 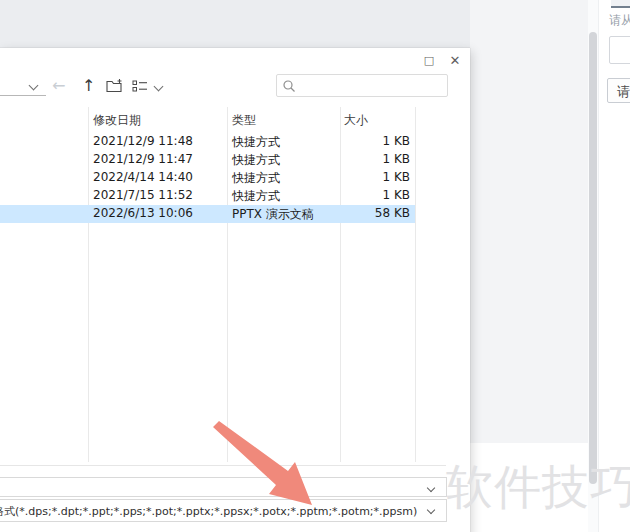 I want to click on panel-top-fragment, so click(x=620, y=4).